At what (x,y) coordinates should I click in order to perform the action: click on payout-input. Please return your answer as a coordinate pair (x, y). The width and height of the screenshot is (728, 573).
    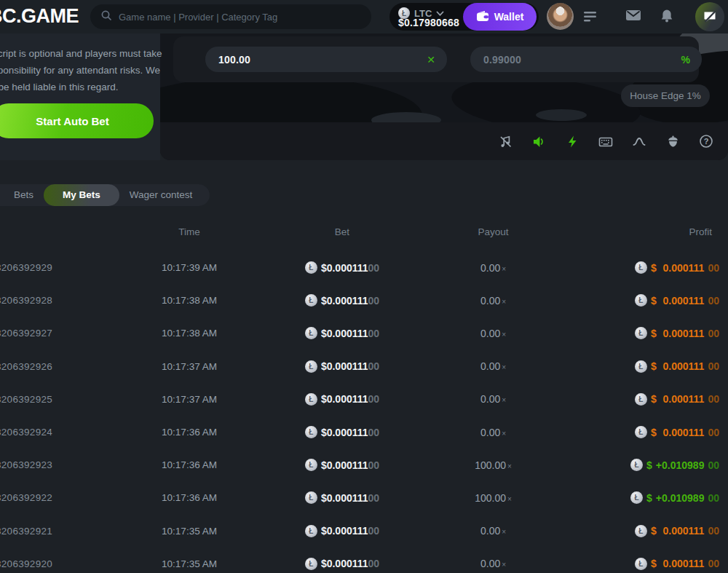
    Looking at the image, I should click on (582, 60).